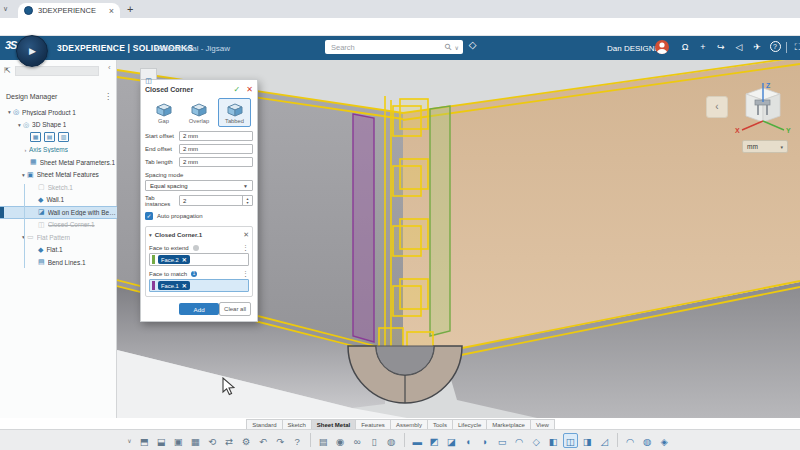 The height and width of the screenshot is (450, 800). Describe the element at coordinates (373, 424) in the screenshot. I see `ribbon-tab-features: Features` at that location.